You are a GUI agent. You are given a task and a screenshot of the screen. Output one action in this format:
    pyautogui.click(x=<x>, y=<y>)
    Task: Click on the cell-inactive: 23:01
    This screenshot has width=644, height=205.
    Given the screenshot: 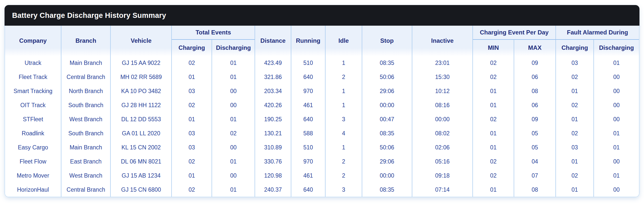 What is the action you would take?
    pyautogui.click(x=443, y=63)
    